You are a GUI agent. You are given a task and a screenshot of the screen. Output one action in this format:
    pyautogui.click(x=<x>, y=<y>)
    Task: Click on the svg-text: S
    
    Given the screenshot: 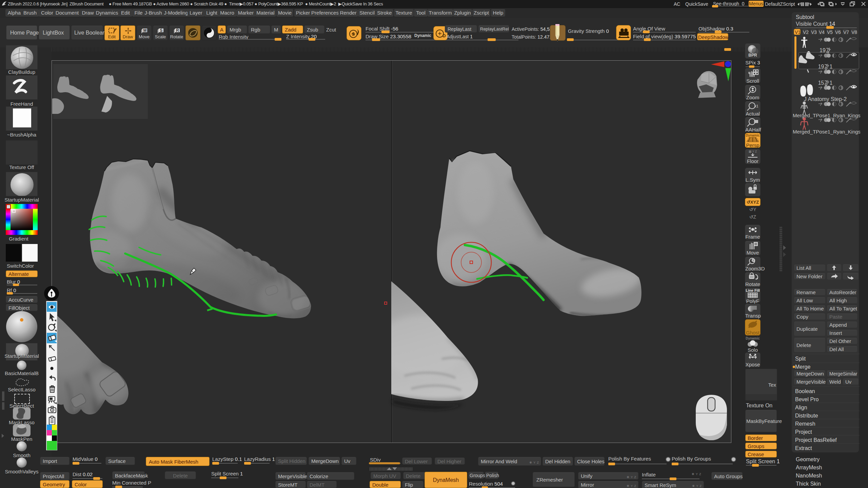 What is the action you would take?
    pyautogui.click(x=161, y=30)
    